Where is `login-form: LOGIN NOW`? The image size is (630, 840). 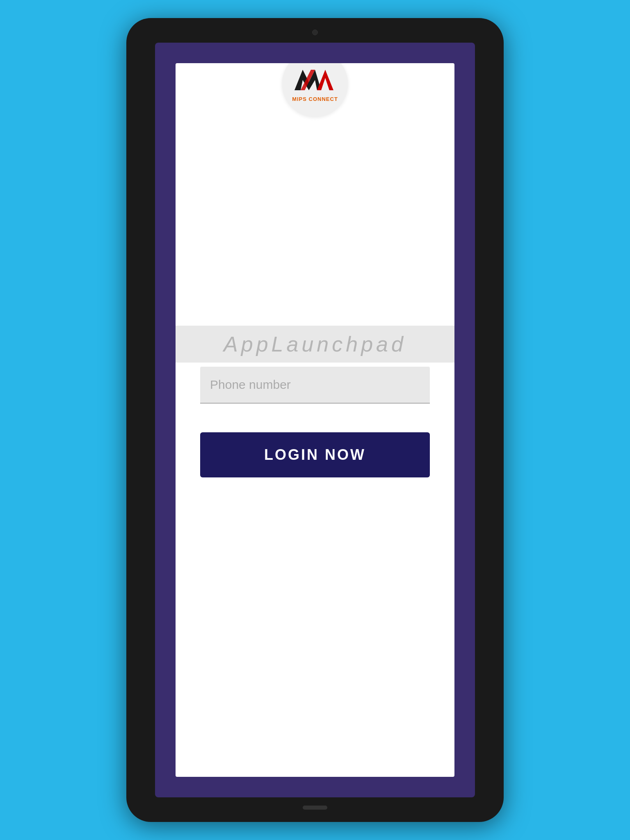 login-form: LOGIN NOW is located at coordinates (315, 422).